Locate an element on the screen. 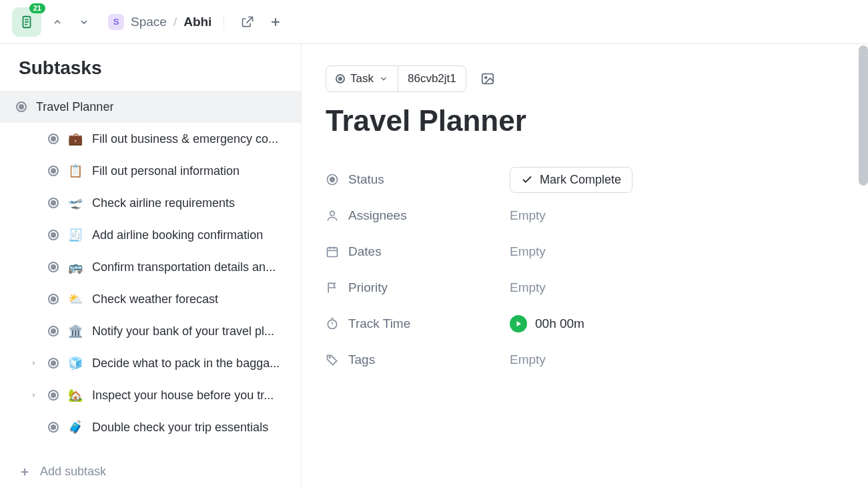 Image resolution: width=868 pixels, height=488 pixels. subtask-row: 🧊Decide what to pack in the bagga... is located at coordinates (151, 363).